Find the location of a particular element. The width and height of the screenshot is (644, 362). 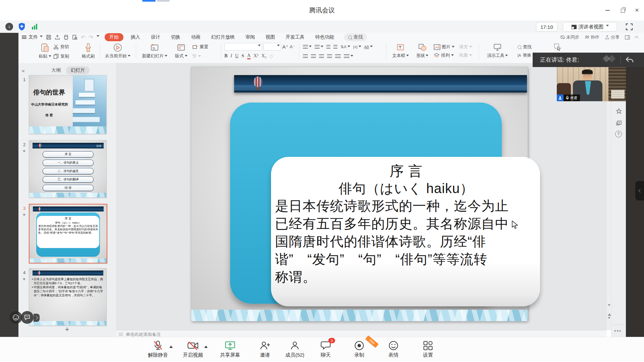

restore-button is located at coordinates (623, 10).